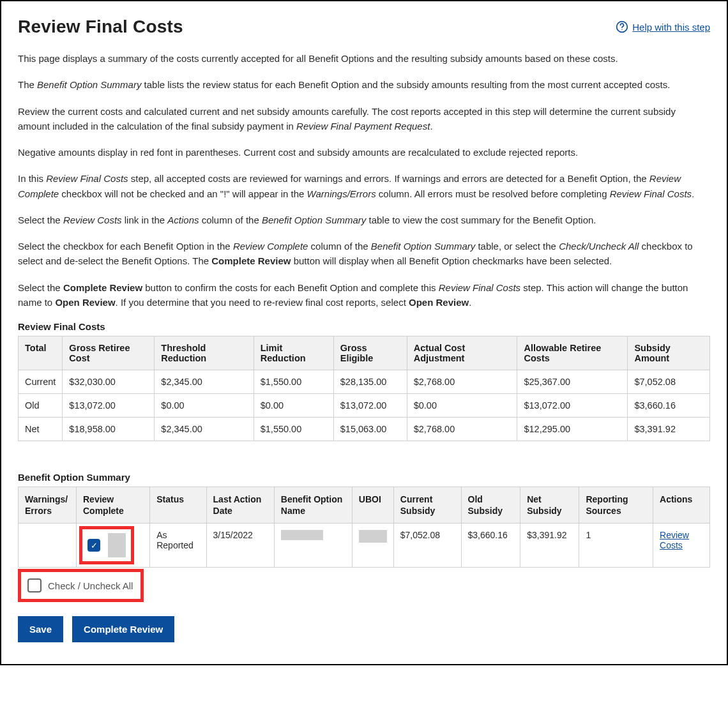  Describe the element at coordinates (671, 27) in the screenshot. I see `help-link-text: Help with this step` at that location.